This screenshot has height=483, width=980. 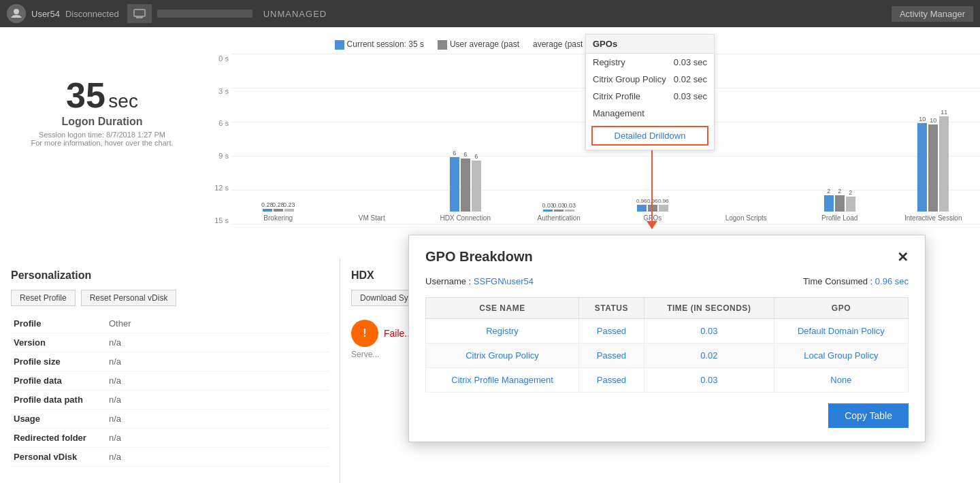 I want to click on status-passed-3: Passed, so click(x=612, y=380).